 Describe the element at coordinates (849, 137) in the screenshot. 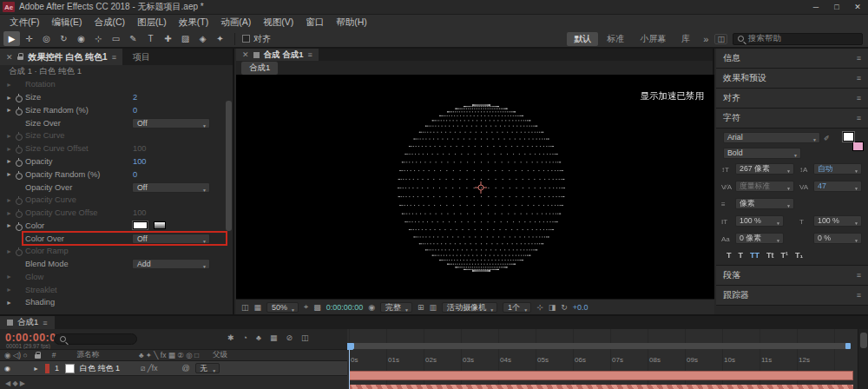

I see `fill-color-swatch` at that location.